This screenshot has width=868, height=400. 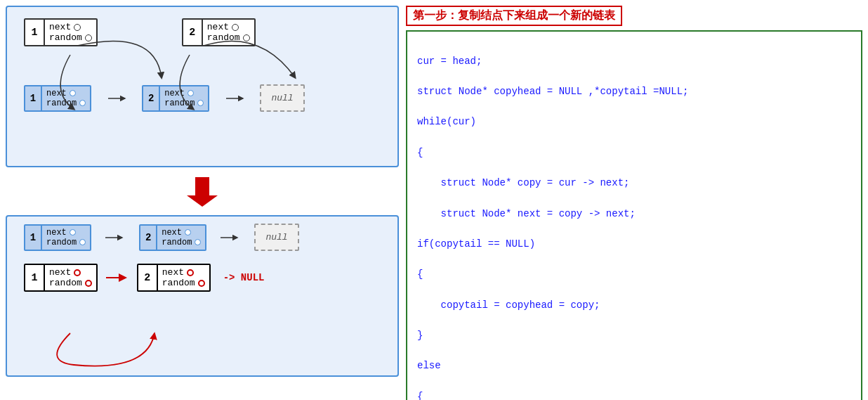 What do you see at coordinates (188, 232) in the screenshot?
I see `bot-b2-next-circle` at bounding box center [188, 232].